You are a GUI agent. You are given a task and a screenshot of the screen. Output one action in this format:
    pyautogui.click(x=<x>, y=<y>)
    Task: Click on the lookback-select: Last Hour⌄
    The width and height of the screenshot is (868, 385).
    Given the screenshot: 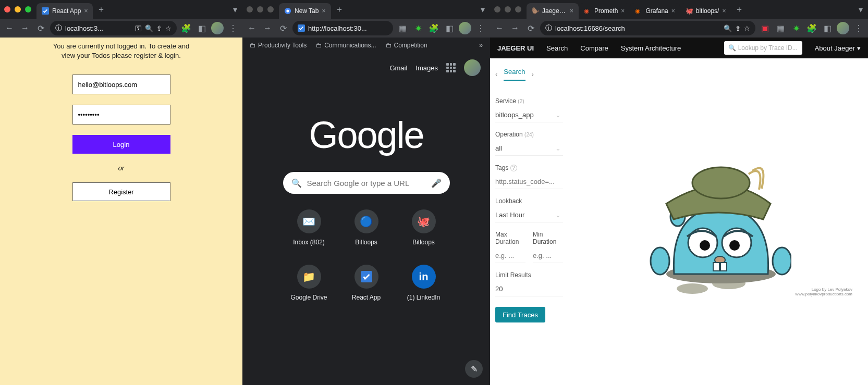 What is the action you would take?
    pyautogui.click(x=529, y=215)
    